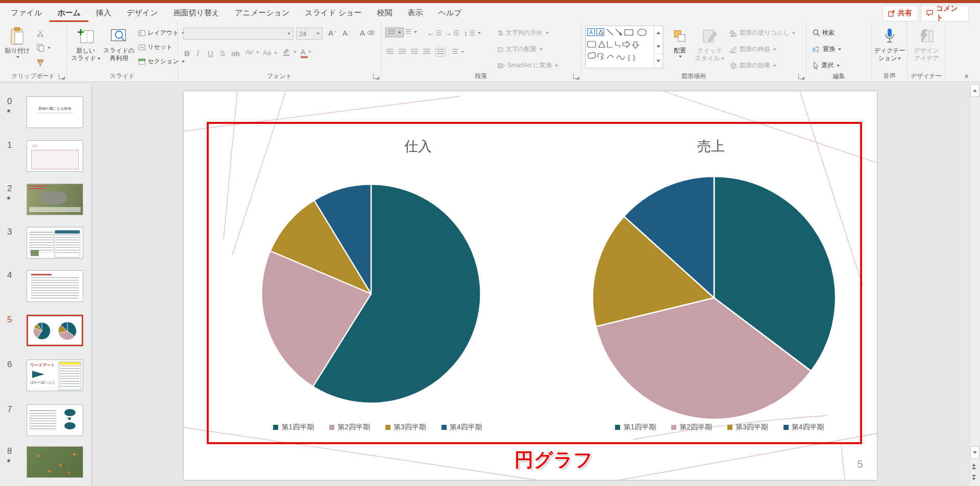 The image size is (980, 486). Describe the element at coordinates (753, 49) in the screenshot. I see `shape-outline-button: 図形の枠線` at that location.